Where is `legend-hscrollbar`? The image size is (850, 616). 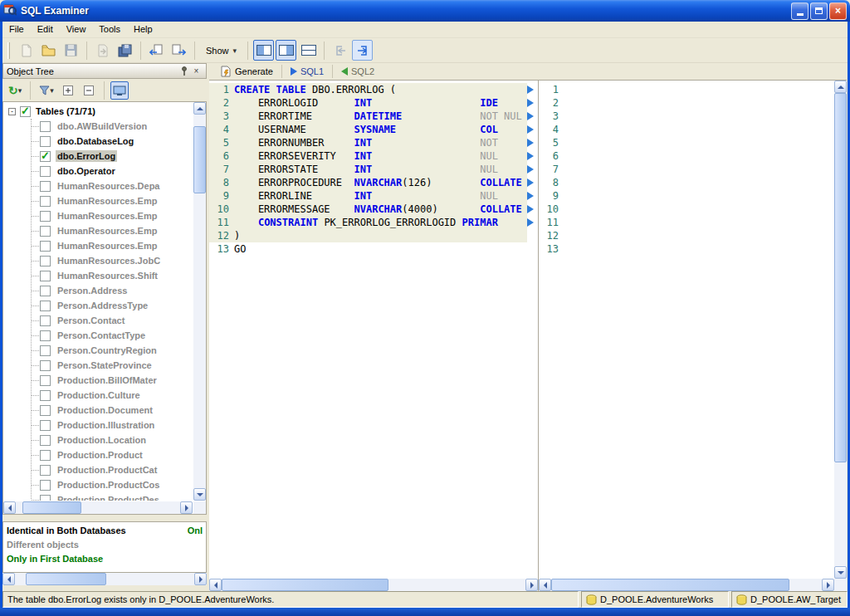 legend-hscrollbar is located at coordinates (105, 579).